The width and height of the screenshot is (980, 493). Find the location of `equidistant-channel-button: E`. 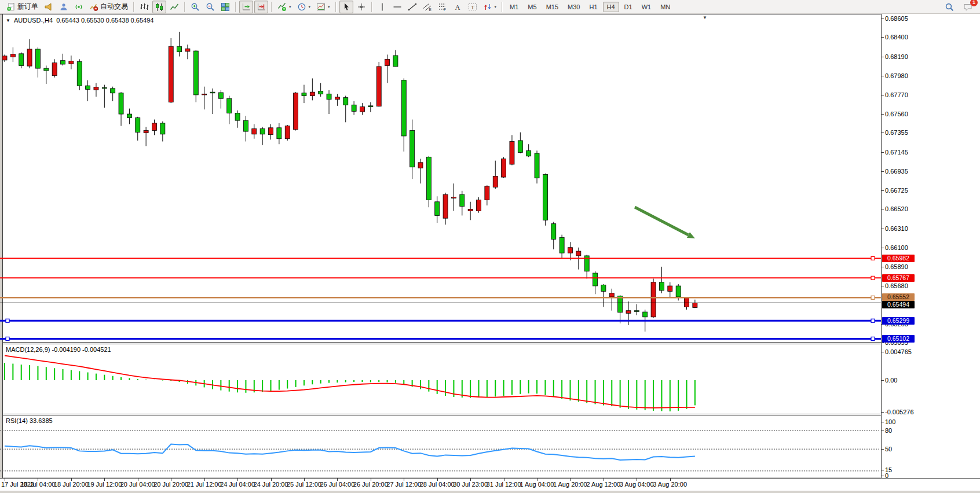

equidistant-channel-button: E is located at coordinates (427, 7).